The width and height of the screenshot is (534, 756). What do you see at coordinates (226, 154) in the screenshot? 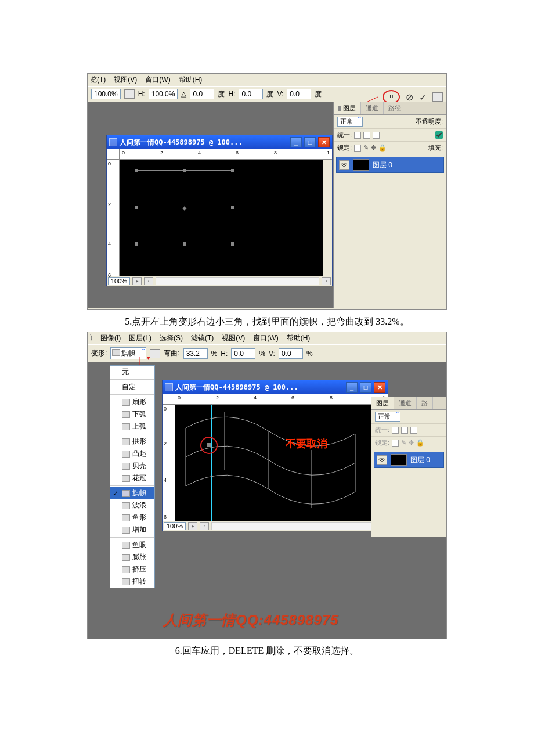
I see `h-ruler: 024681` at bounding box center [226, 154].